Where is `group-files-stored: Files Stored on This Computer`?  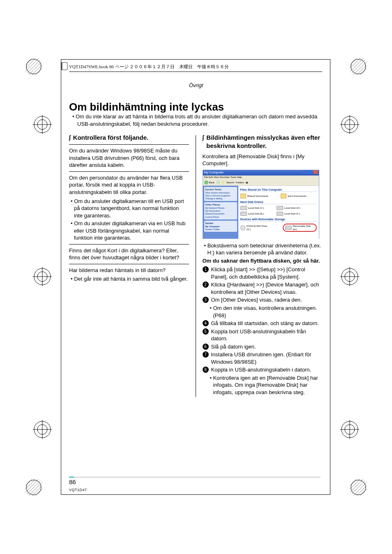
group-files-stored: Files Stored on This Computer is located at coordinates (279, 190).